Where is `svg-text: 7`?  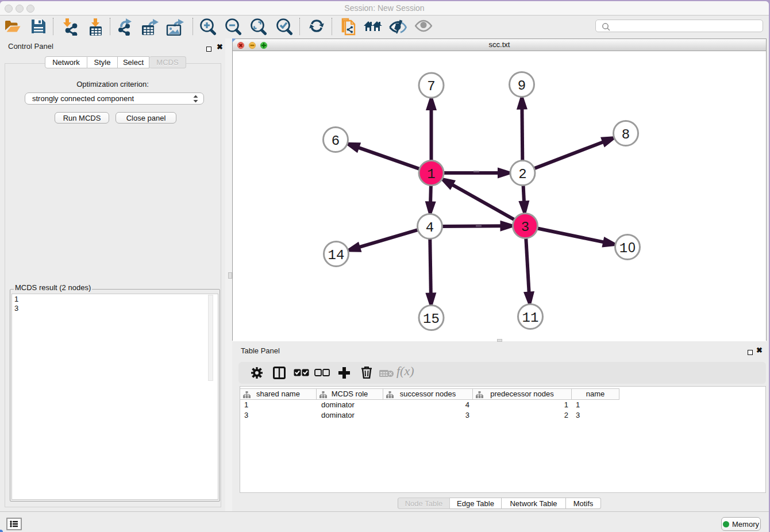 svg-text: 7 is located at coordinates (431, 86).